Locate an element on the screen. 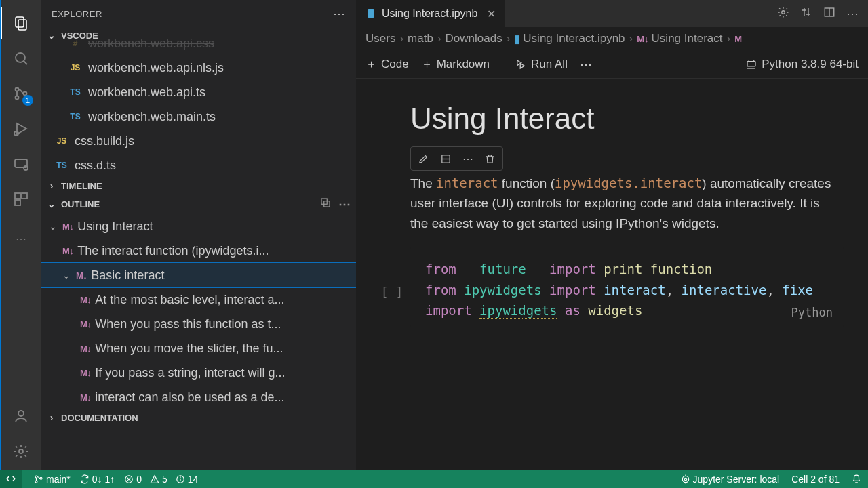 The width and height of the screenshot is (868, 488). file-row: TSworkbench.web.api.ts is located at coordinates (198, 92).